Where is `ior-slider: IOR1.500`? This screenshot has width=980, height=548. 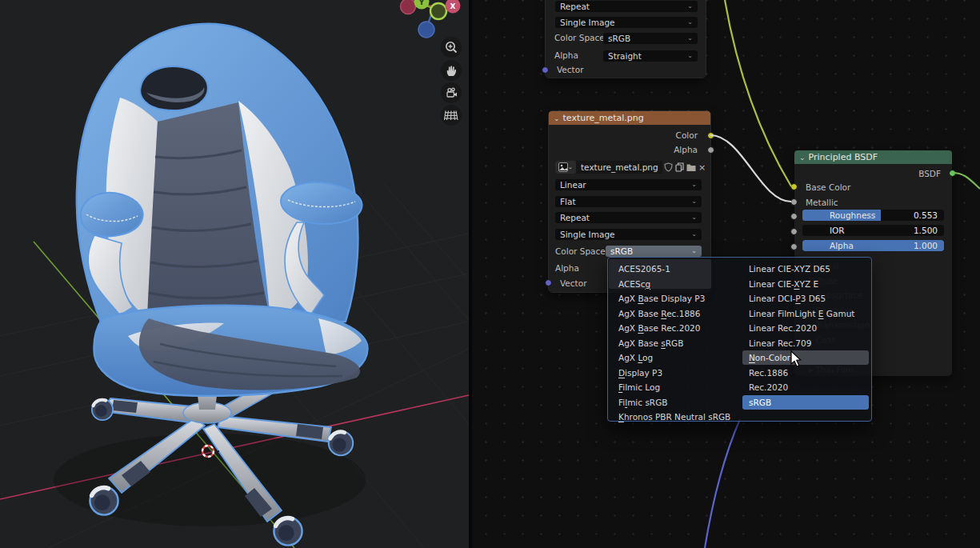 ior-slider: IOR1.500 is located at coordinates (874, 230).